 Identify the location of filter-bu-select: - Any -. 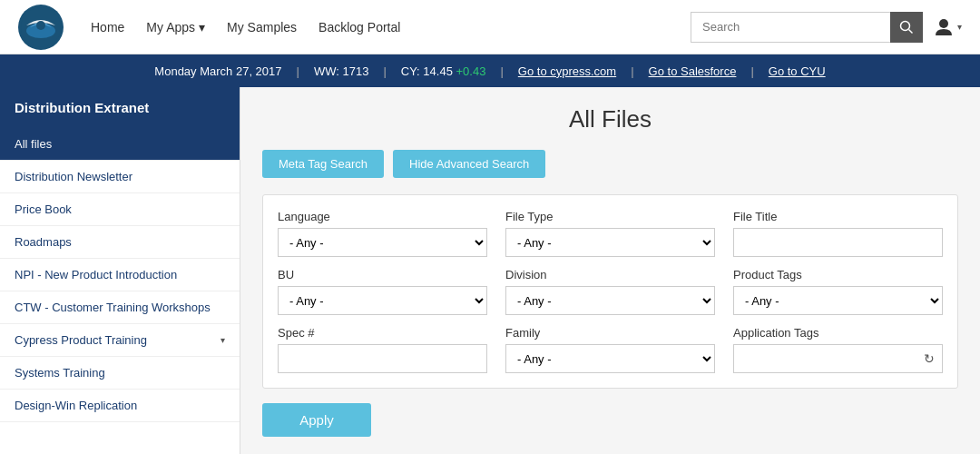
(383, 301).